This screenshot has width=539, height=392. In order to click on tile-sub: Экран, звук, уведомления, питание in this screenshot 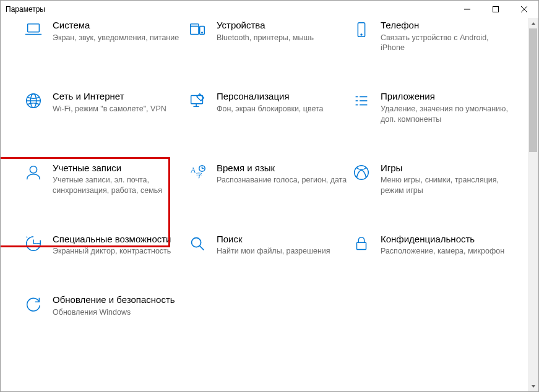, I will do `click(118, 38)`.